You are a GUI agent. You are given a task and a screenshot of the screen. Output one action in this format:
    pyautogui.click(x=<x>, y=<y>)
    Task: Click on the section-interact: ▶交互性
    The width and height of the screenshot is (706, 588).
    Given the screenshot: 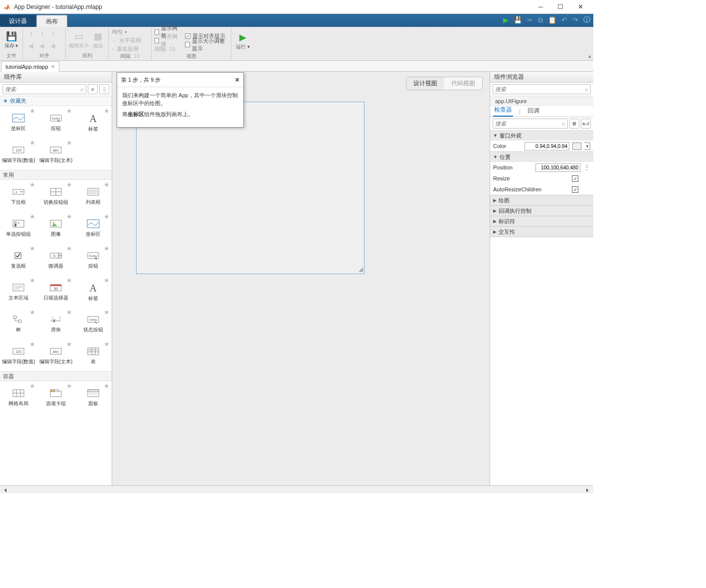 What is the action you would take?
    pyautogui.click(x=541, y=232)
    